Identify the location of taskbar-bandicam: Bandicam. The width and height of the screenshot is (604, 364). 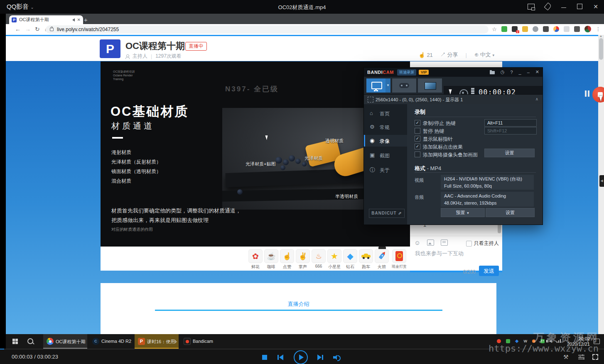
(202, 341).